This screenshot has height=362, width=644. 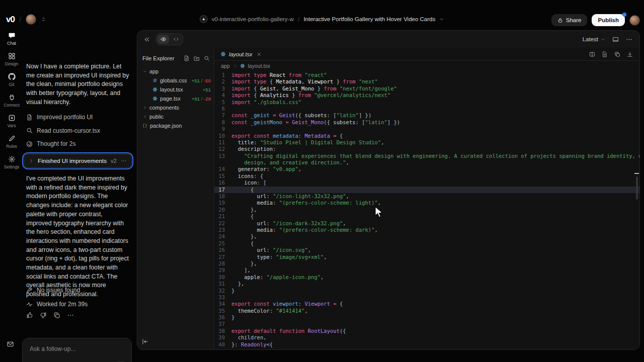 What do you see at coordinates (241, 54) in the screenshot?
I see `tab-layout-tsx: layout.tsx` at bounding box center [241, 54].